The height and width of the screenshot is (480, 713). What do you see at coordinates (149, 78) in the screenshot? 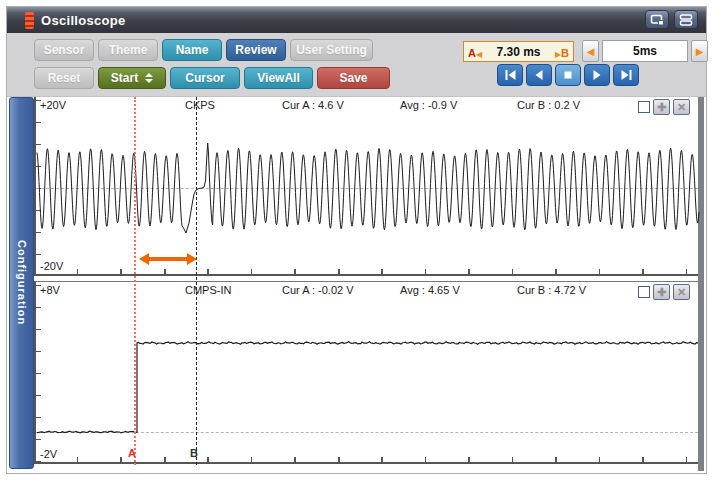
I see `start-spinner-icon` at bounding box center [149, 78].